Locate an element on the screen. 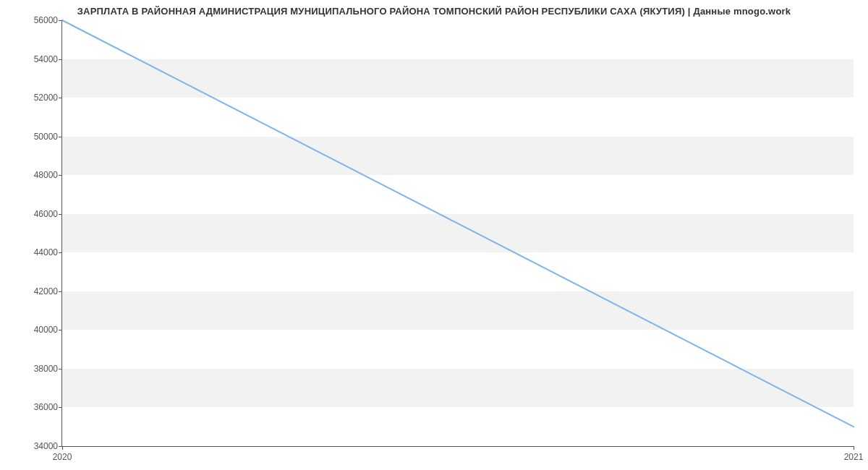 Image resolution: width=868 pixels, height=470 pixels. y-tick-label: 34000 is located at coordinates (33, 446).